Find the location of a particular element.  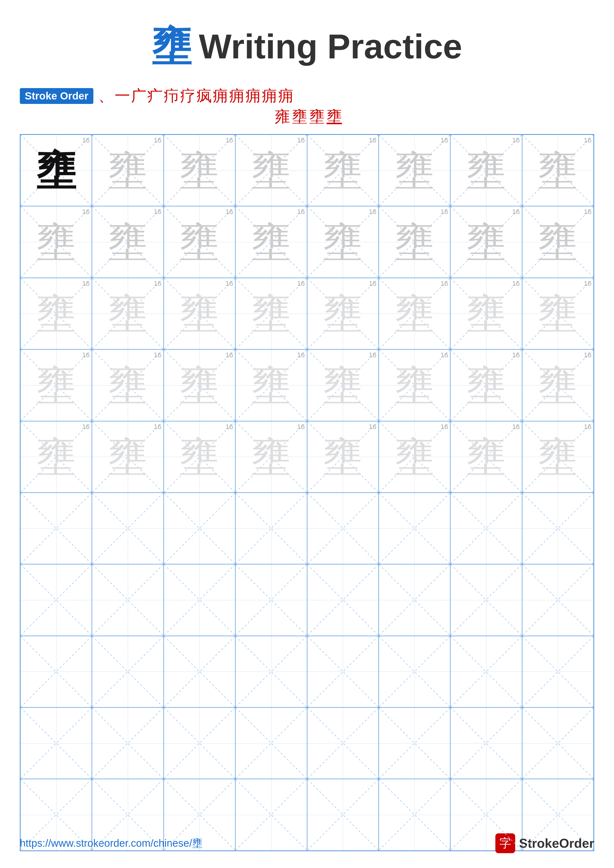

grid-cell-3-6: 16壅 is located at coordinates (486, 385).